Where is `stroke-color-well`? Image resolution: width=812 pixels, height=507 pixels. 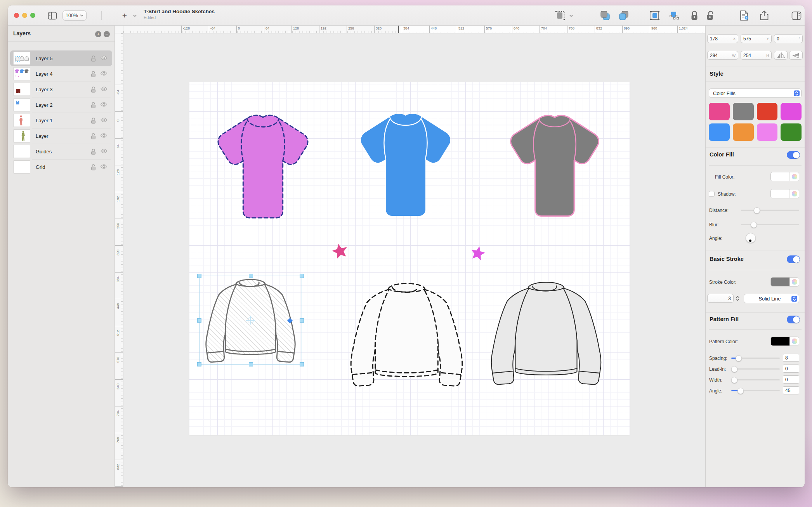
stroke-color-well is located at coordinates (785, 282).